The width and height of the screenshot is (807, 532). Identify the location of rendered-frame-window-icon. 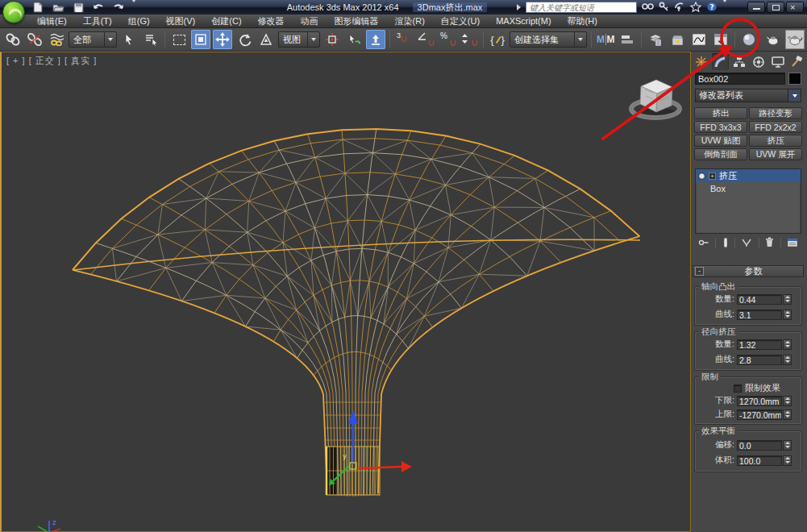
(795, 39).